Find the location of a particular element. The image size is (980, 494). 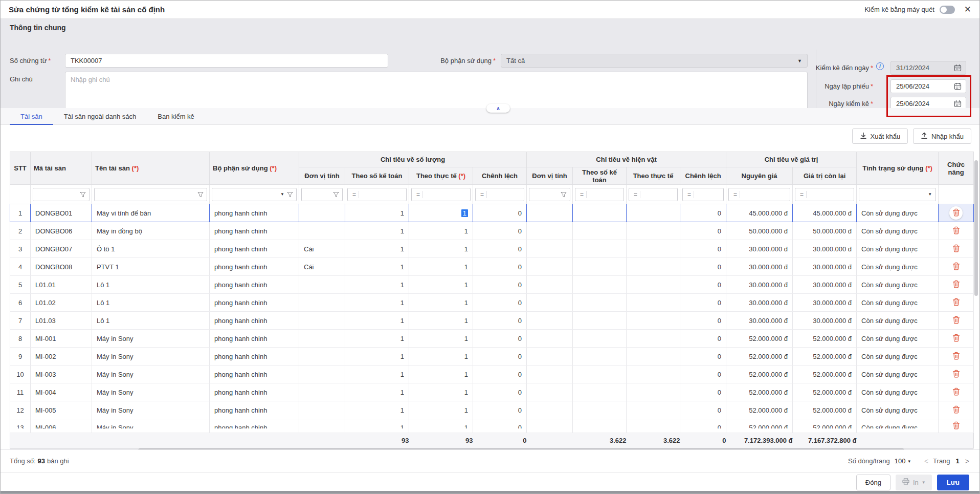

document-number-input is located at coordinates (227, 60).